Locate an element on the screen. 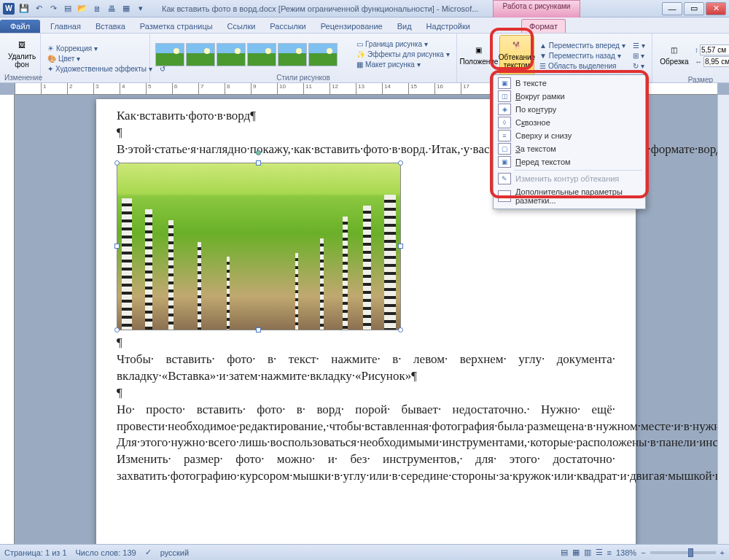 This screenshot has width=729, height=560. picture-effects-button: ✨Эффекты для рисунка▾ is located at coordinates (403, 54).